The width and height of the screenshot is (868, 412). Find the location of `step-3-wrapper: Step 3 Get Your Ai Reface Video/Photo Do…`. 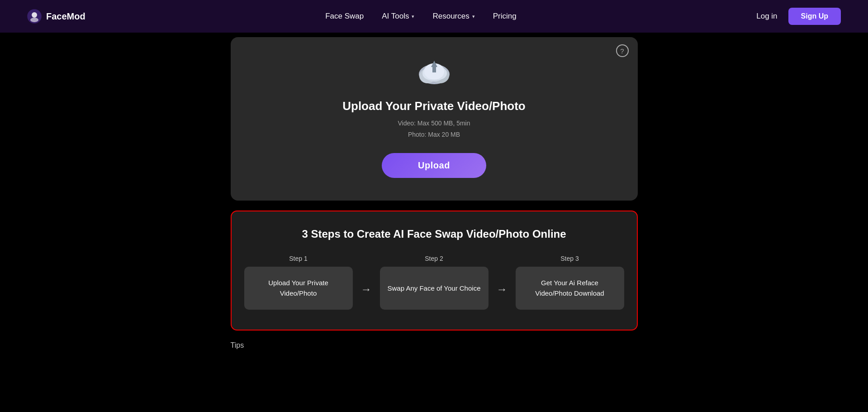

step-3-wrapper: Step 3 Get Your Ai Reface Video/Photo Do… is located at coordinates (570, 283).